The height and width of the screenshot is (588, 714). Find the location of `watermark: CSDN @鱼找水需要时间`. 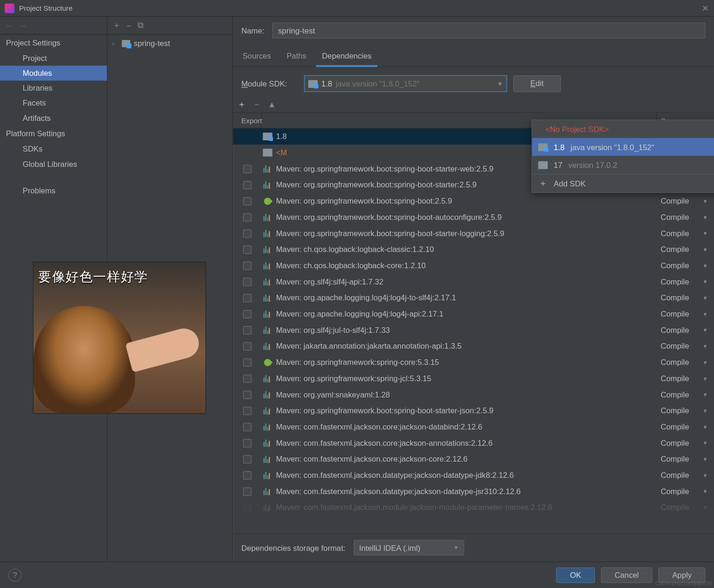

watermark: CSDN @鱼找水需要时间 is located at coordinates (684, 584).